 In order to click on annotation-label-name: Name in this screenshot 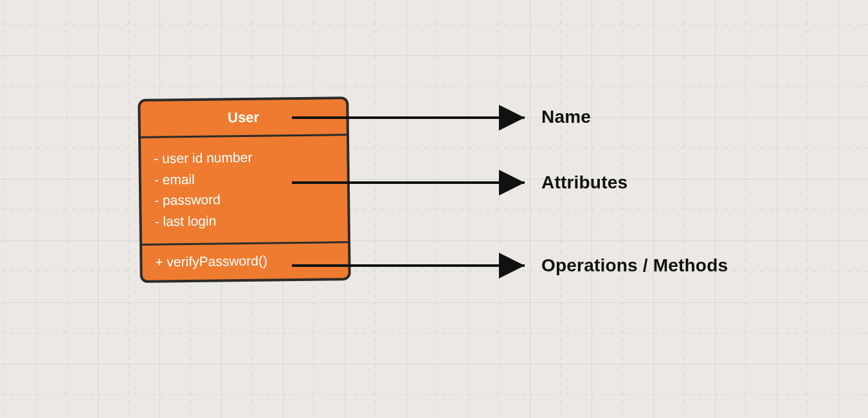, I will do `click(566, 117)`.